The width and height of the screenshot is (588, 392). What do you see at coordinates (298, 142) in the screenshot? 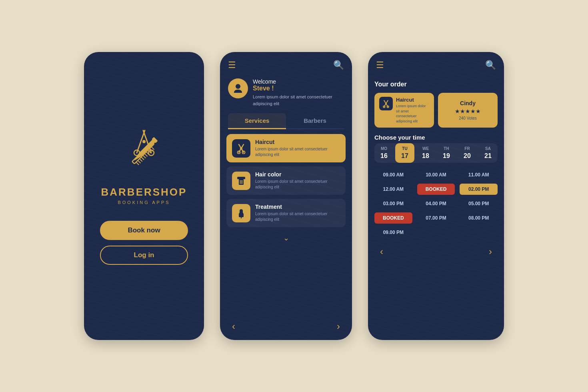
I see `haircut-name: Haircut` at bounding box center [298, 142].